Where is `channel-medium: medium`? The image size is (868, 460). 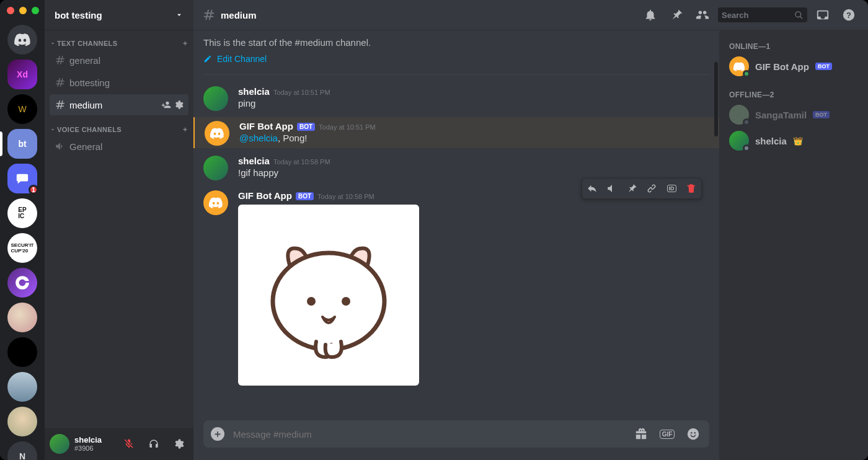 channel-medium: medium is located at coordinates (119, 105).